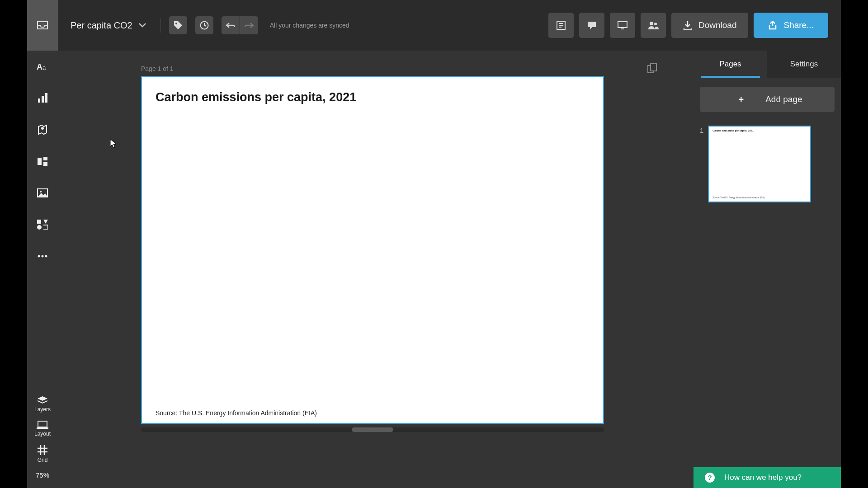 The height and width of the screenshot is (488, 868). I want to click on columns-icon, so click(42, 161).